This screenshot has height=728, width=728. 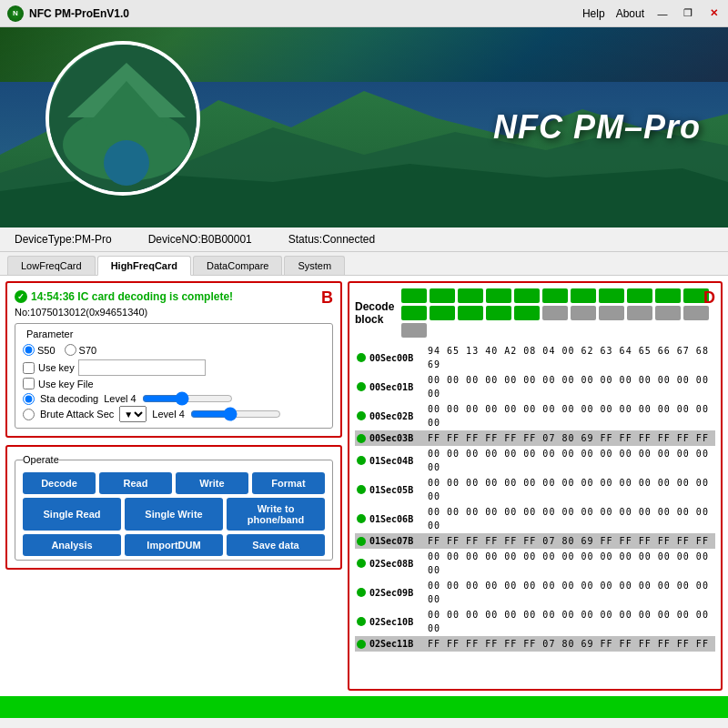 I want to click on row-data-value: 94 65 13 40 A2 08 04 00 62 63 64 65 66 6…, so click(x=571, y=358).